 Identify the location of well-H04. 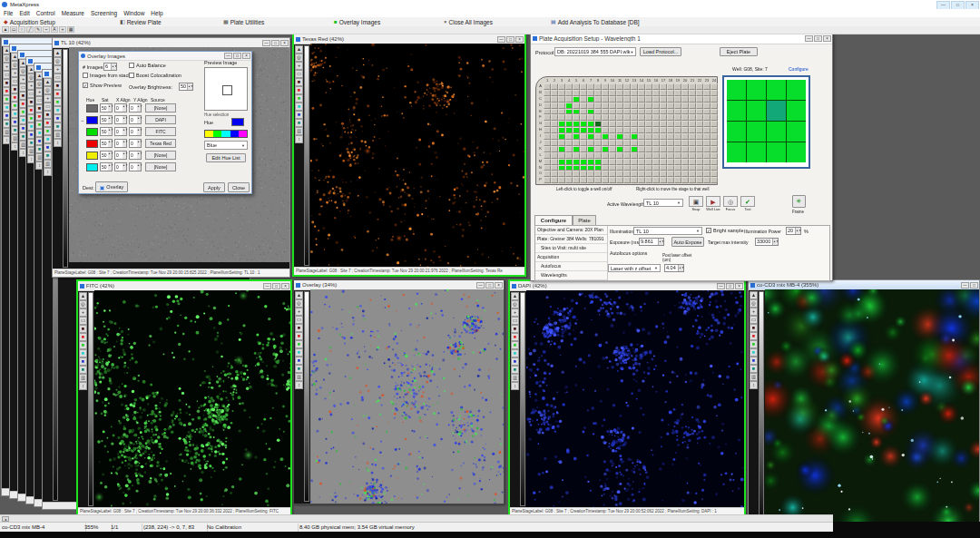
(569, 131).